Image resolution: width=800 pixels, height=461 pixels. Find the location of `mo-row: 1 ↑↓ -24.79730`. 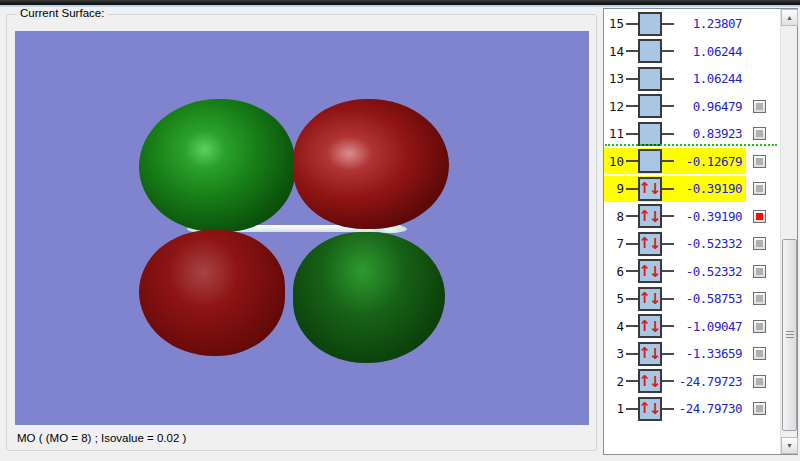

mo-row: 1 ↑↓ -24.79730 is located at coordinates (692, 409).